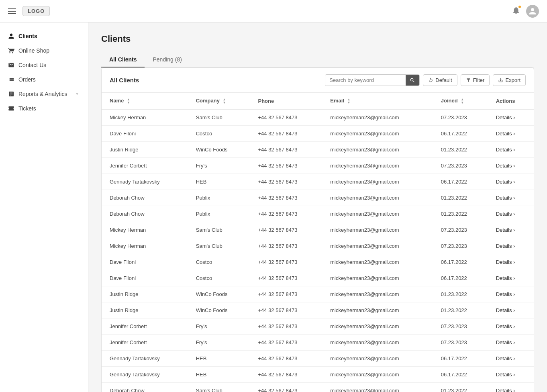  What do you see at coordinates (500, 80) in the screenshot?
I see `export-icon` at bounding box center [500, 80].